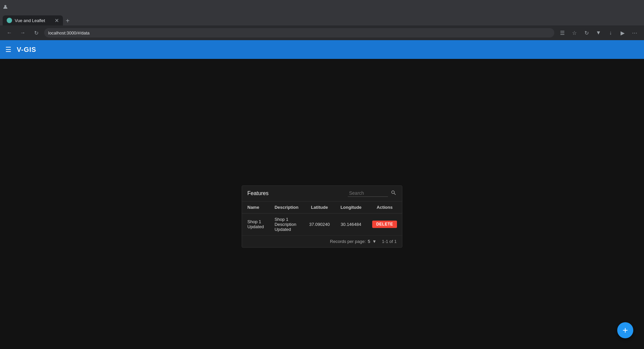 This screenshot has width=644, height=349. I want to click on extension-button: ▼, so click(598, 33).